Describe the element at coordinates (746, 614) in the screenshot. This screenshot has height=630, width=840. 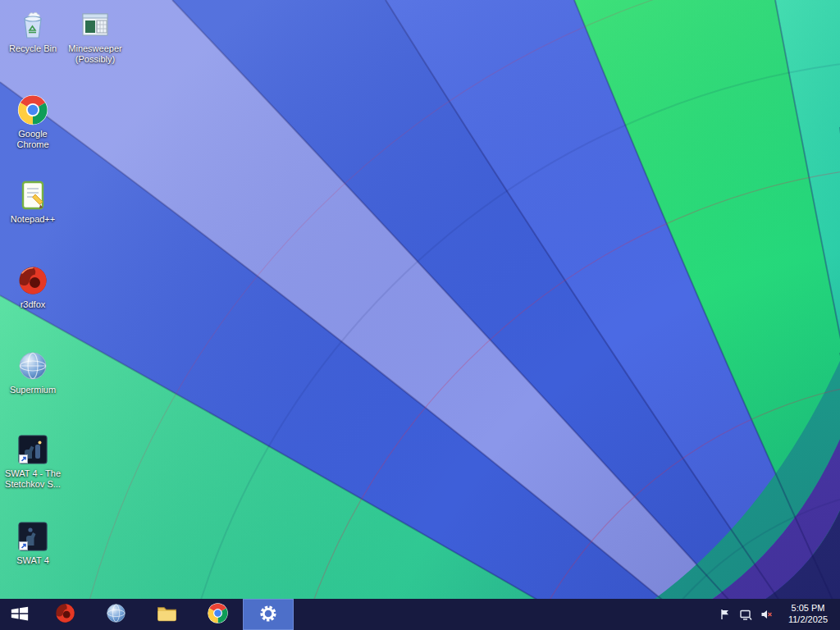
I see `network-icon` at that location.